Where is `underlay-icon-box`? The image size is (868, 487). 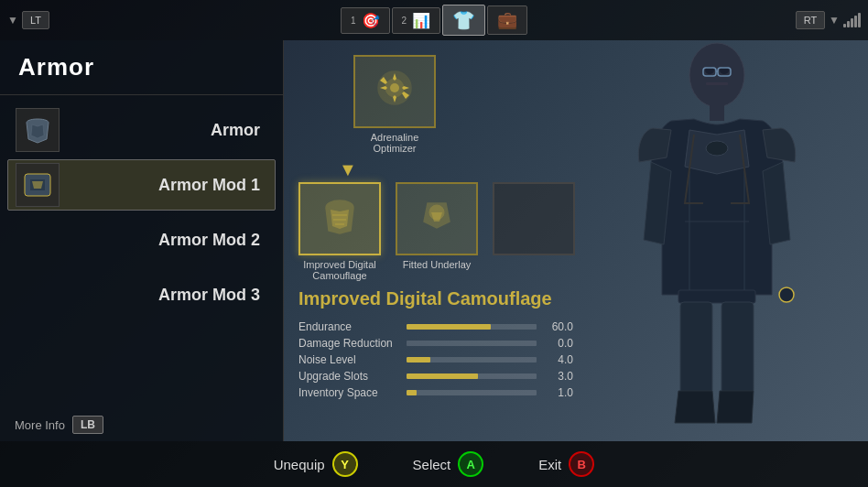
underlay-icon-box is located at coordinates (437, 219).